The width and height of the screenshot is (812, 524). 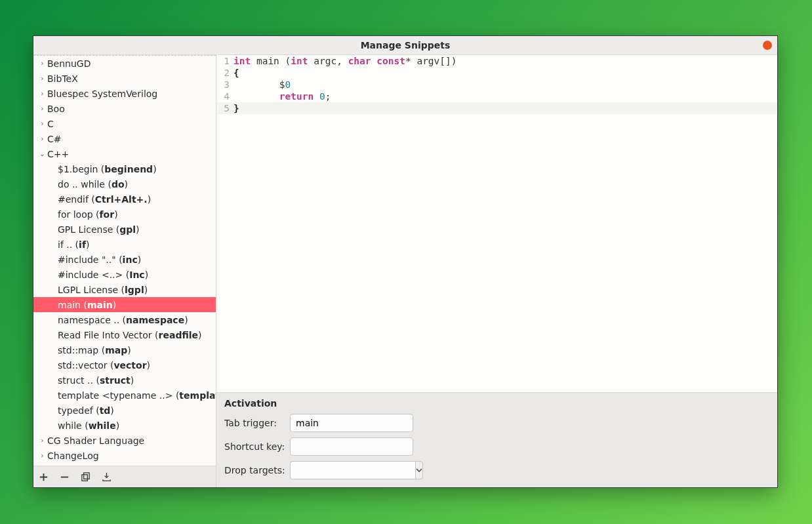 What do you see at coordinates (282, 96) in the screenshot?
I see `code-content: return 0;` at bounding box center [282, 96].